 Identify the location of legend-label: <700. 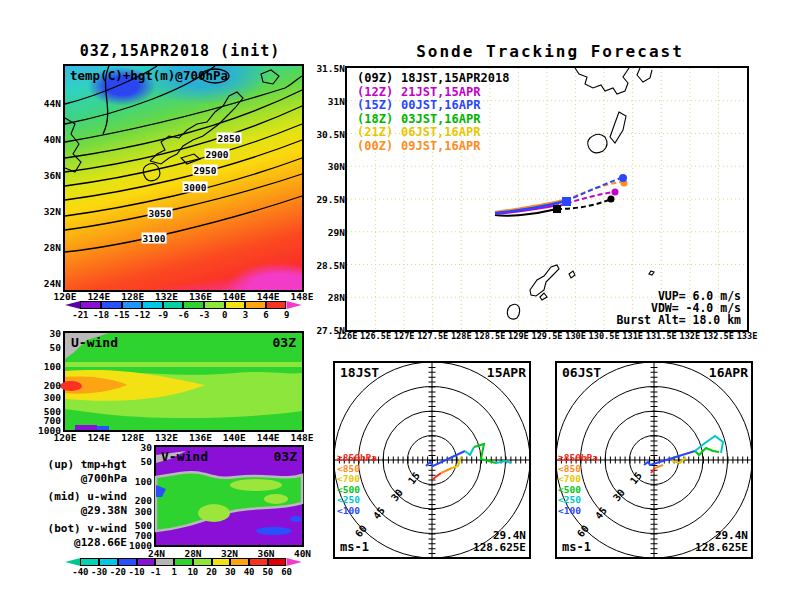
(348, 478).